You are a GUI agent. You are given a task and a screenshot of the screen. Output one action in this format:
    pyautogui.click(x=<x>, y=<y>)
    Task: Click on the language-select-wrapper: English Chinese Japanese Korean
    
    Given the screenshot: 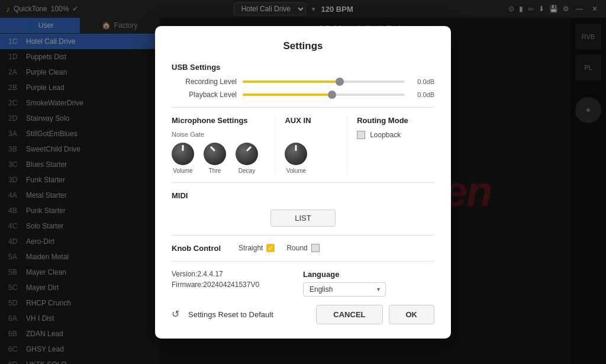 What is the action you would take?
    pyautogui.click(x=344, y=289)
    